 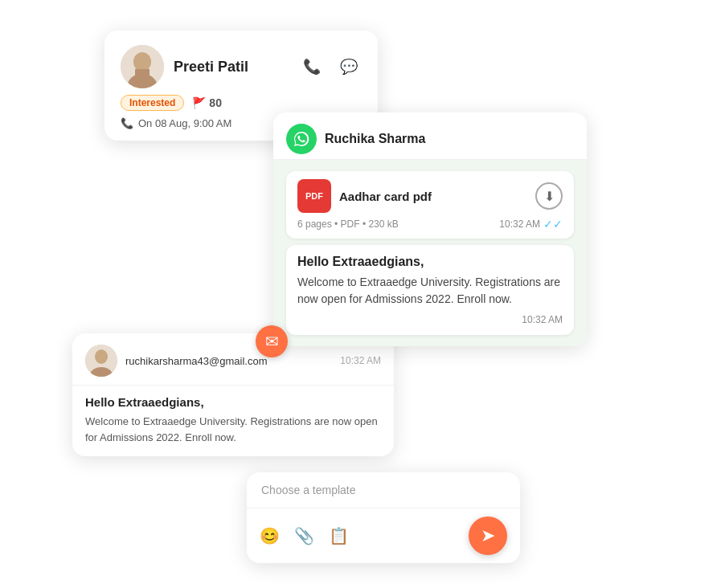 I want to click on whatsapp-sender: Ruchika Sharma, so click(x=375, y=139).